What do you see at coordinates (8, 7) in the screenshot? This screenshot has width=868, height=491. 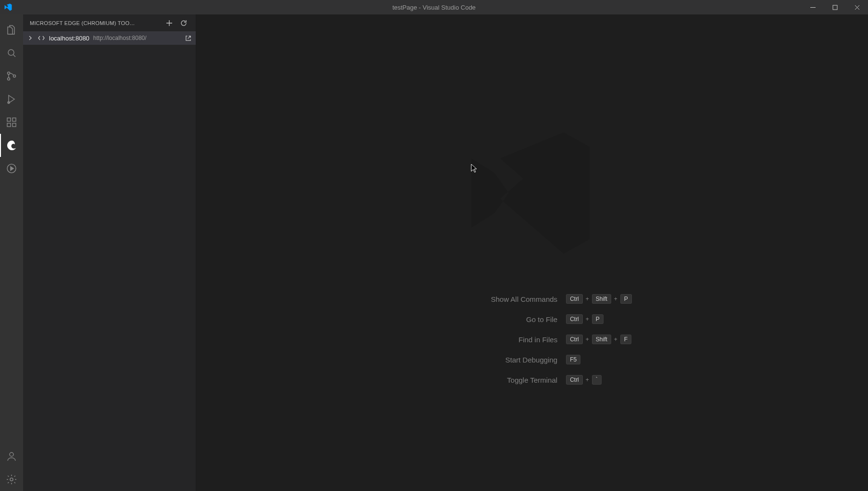 I see `vscode-logo-icon` at bounding box center [8, 7].